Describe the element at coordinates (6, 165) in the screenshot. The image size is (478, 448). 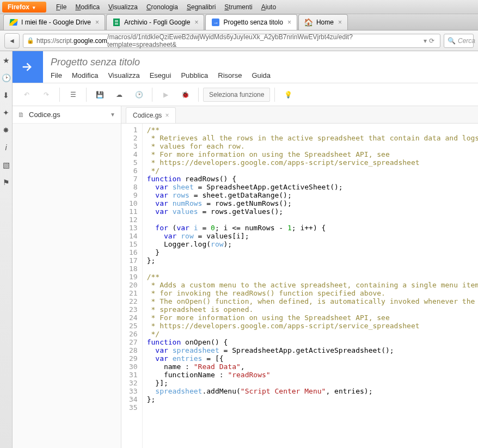
I see `sidebar-img-icon: ▧` at that location.